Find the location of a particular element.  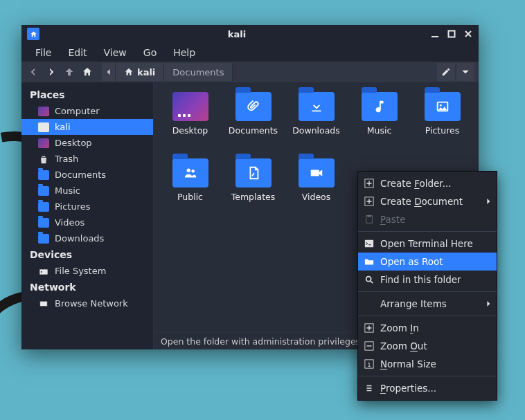

sidebar-item-label: Trash is located at coordinates (66, 159).